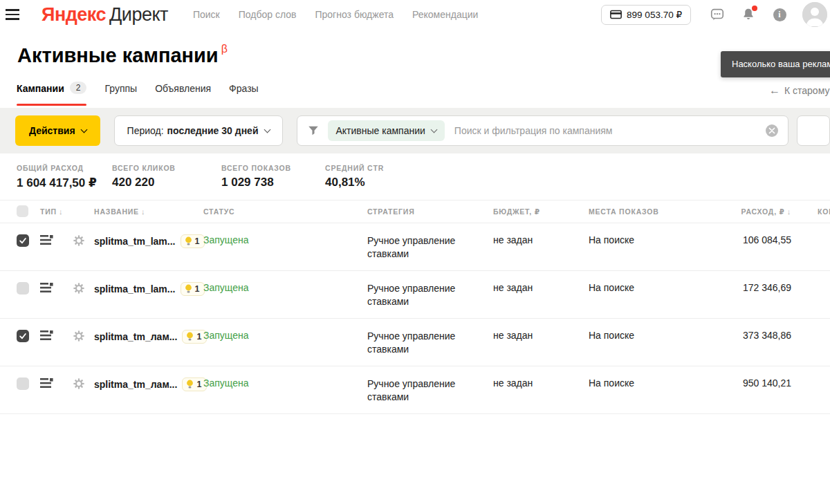 This screenshot has width=830, height=504. I want to click on stat-label: ВСЕГО ПОКАЗОВ, so click(273, 168).